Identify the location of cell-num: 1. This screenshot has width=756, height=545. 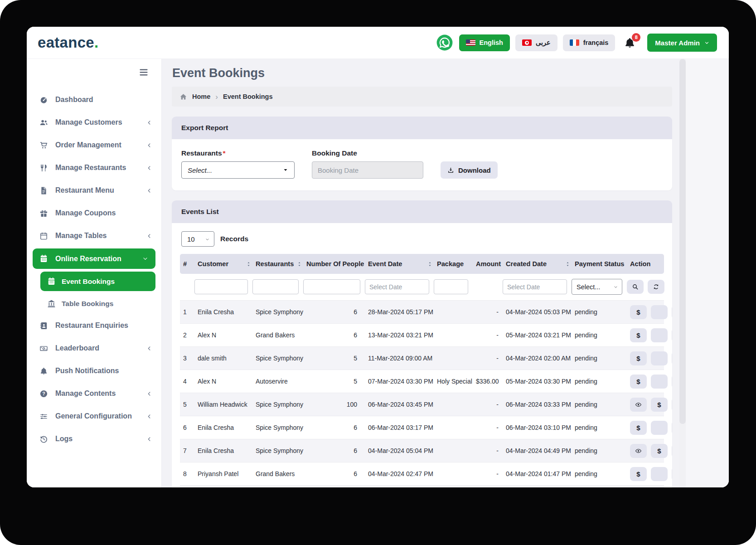
(187, 312).